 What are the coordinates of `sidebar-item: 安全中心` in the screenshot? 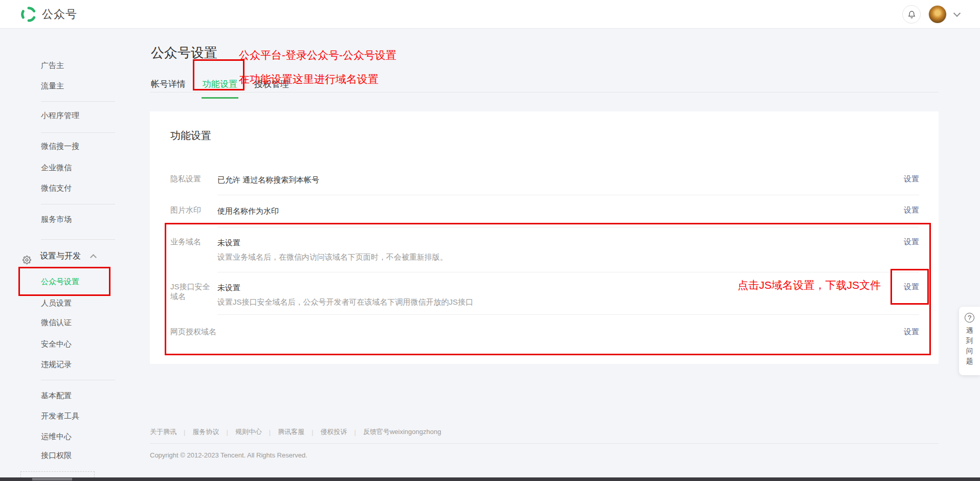 It's located at (64, 344).